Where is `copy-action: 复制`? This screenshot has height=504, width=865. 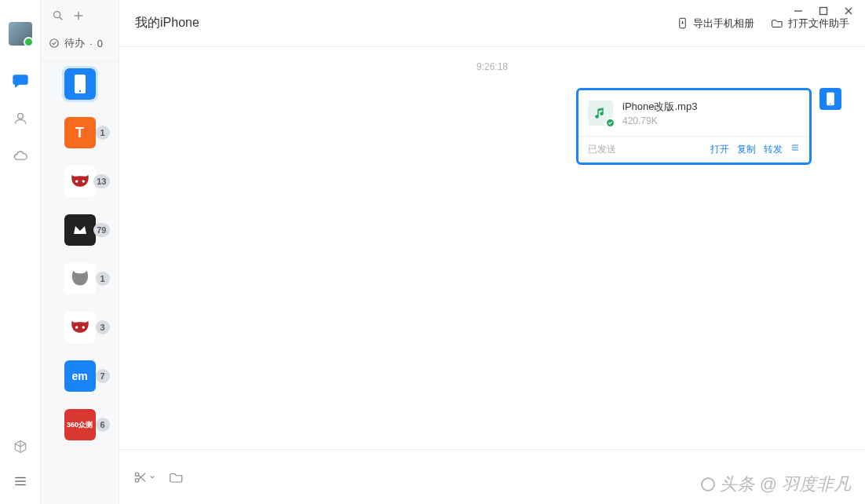 copy-action: 复制 is located at coordinates (746, 149).